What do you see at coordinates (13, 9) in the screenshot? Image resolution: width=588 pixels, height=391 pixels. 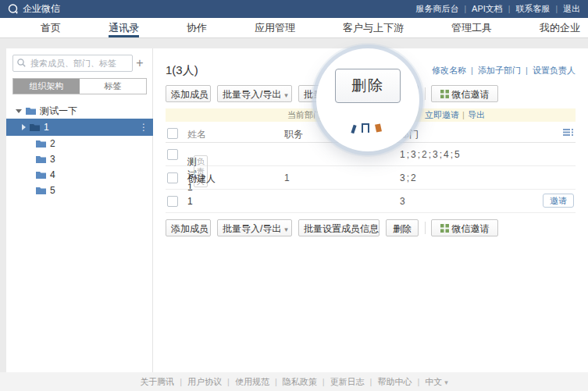 I see `chat-bubble-icon` at bounding box center [13, 9].